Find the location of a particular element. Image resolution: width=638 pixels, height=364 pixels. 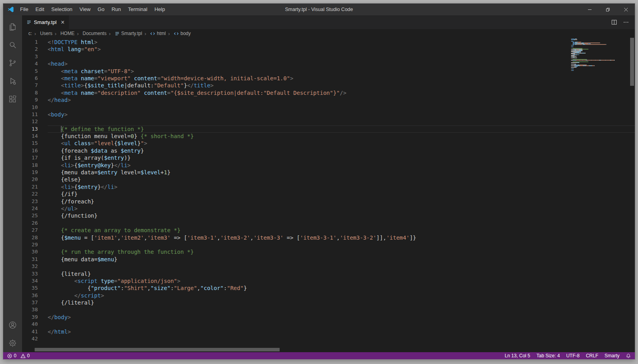

settings-icon is located at coordinates (13, 343).